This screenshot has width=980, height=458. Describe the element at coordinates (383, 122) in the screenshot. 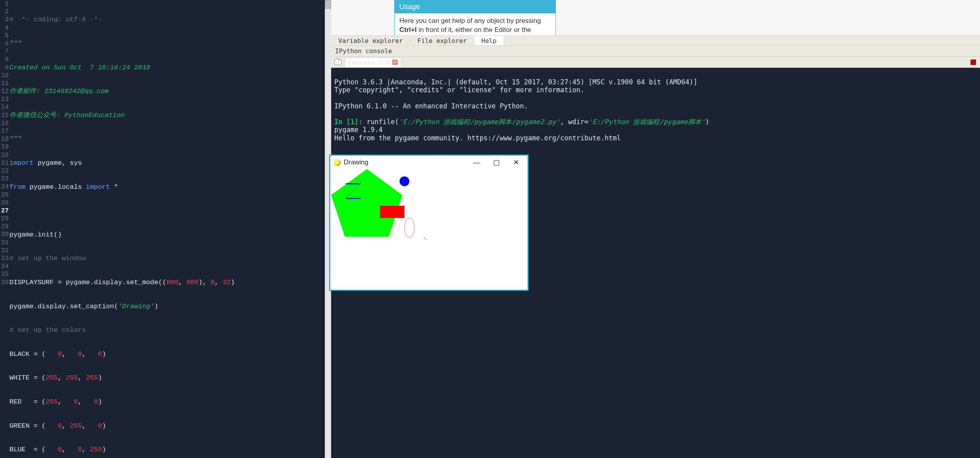

I see `console-text: runfile(` at that location.